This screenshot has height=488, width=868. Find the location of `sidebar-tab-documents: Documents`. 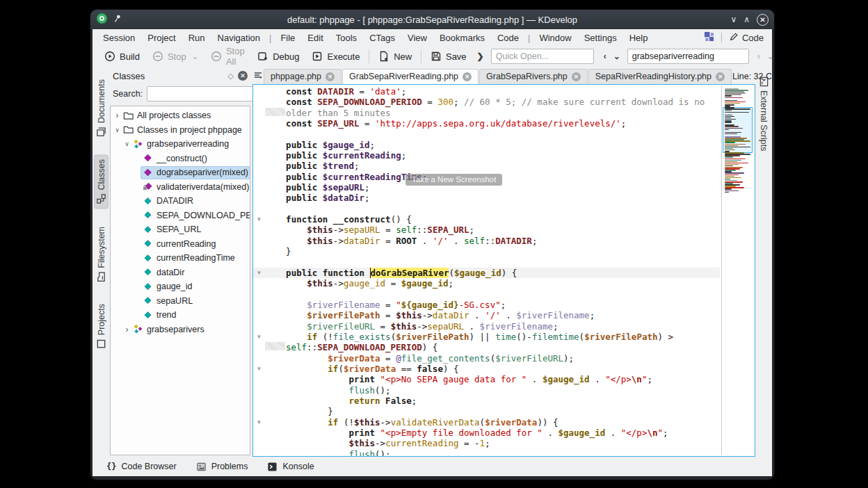

sidebar-tab-documents: Documents is located at coordinates (102, 108).